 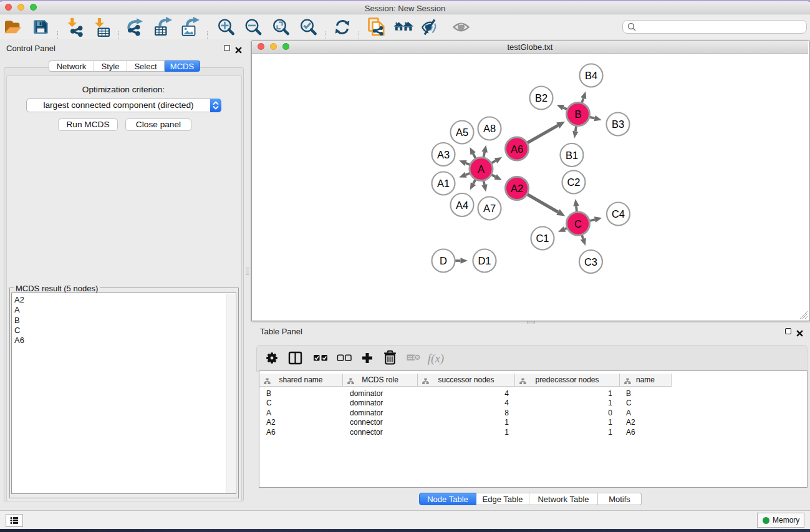 I want to click on svg-text: C2, so click(x=574, y=182).